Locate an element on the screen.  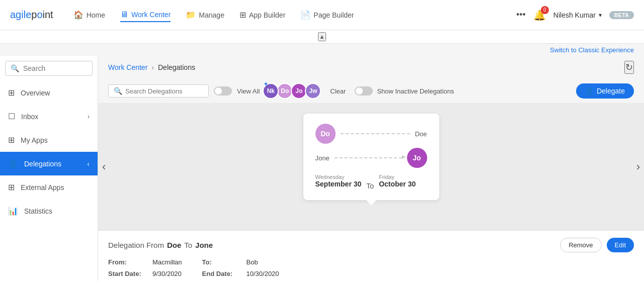
nav-manage-label: Manage is located at coordinates (211, 15).